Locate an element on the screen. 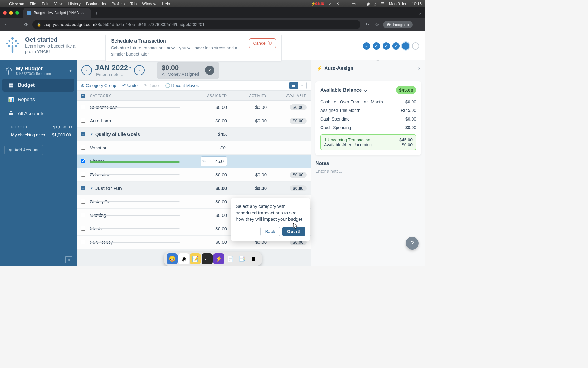  star-icon: ☆ is located at coordinates (377, 25).